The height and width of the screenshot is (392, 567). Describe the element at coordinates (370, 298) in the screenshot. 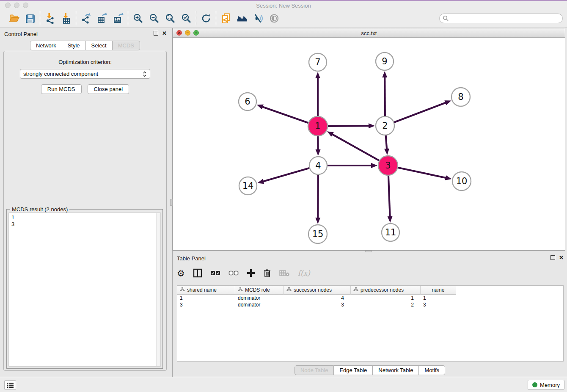

I see `table-row: 1dominator411` at that location.